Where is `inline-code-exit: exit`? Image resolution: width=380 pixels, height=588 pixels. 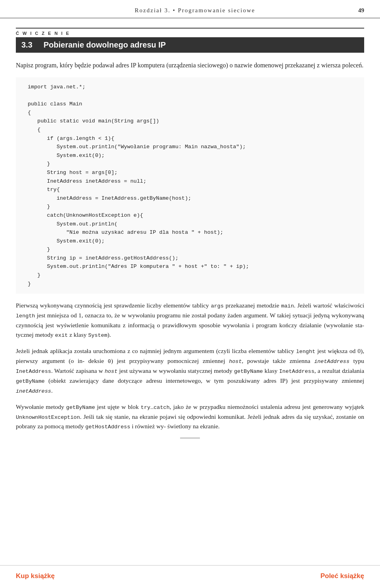 inline-code-exit: exit is located at coordinates (61, 335).